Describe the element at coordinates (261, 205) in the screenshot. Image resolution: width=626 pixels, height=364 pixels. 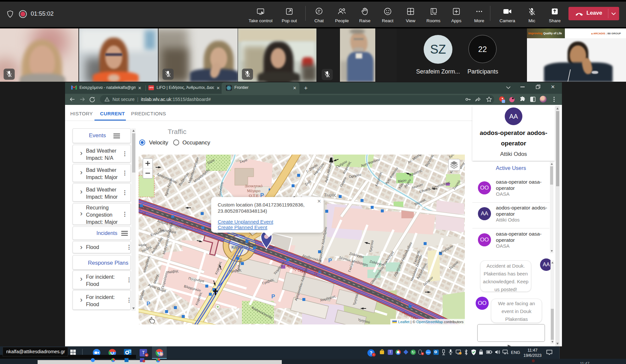
I see `svg-text:Custom location (38.0417236119: Custom location (38.041723611992836,` at that location.